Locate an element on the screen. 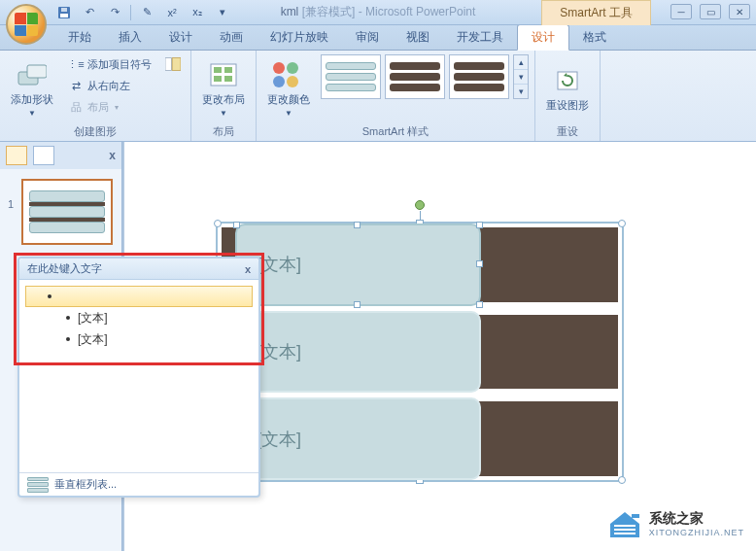  text-pane-header: 在此处键入文字 x is located at coordinates (139, 269).